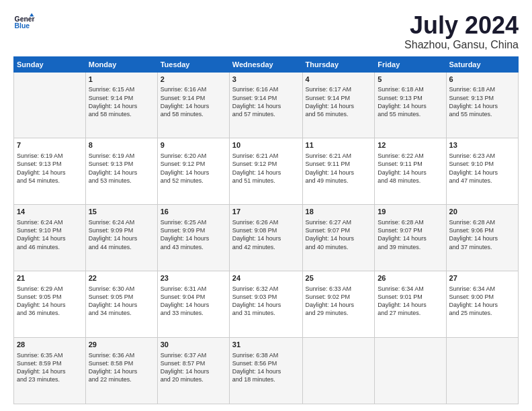 The height and width of the screenshot is (411, 532). Describe the element at coordinates (339, 238) in the screenshot. I see `calendar-cell: 18Sunrise: 6:27 AMSunset: 9:07 PMDayligh…` at that location.